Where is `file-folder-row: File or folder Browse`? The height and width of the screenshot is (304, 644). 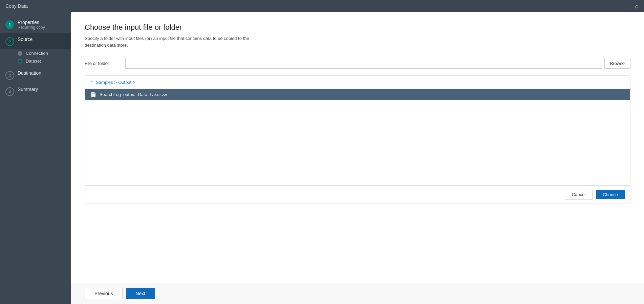
file-folder-row: File or folder Browse is located at coordinates (358, 63).